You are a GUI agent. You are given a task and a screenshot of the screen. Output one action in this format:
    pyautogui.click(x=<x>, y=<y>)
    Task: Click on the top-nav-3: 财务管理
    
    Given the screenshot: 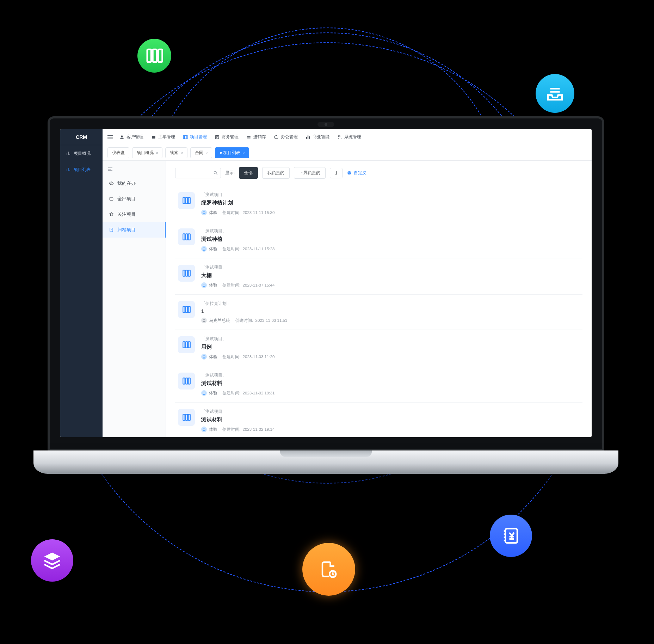 What is the action you would take?
    pyautogui.click(x=227, y=137)
    